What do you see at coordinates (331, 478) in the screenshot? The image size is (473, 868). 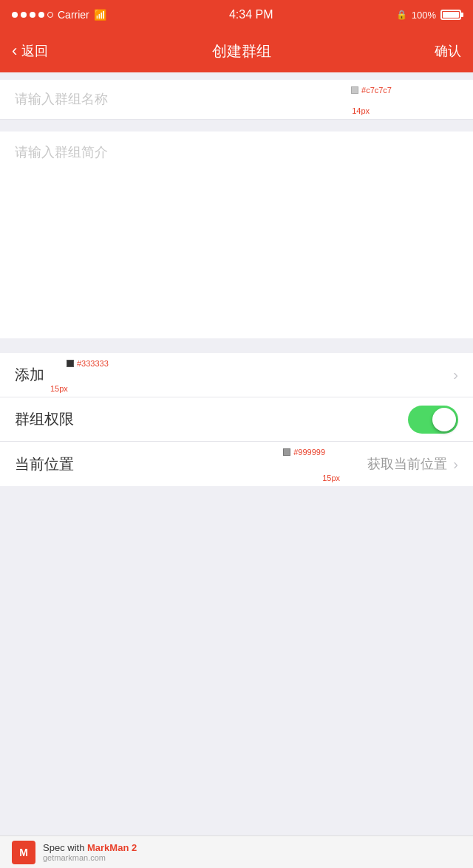 I see `location-px-annotation: 15px` at bounding box center [331, 478].